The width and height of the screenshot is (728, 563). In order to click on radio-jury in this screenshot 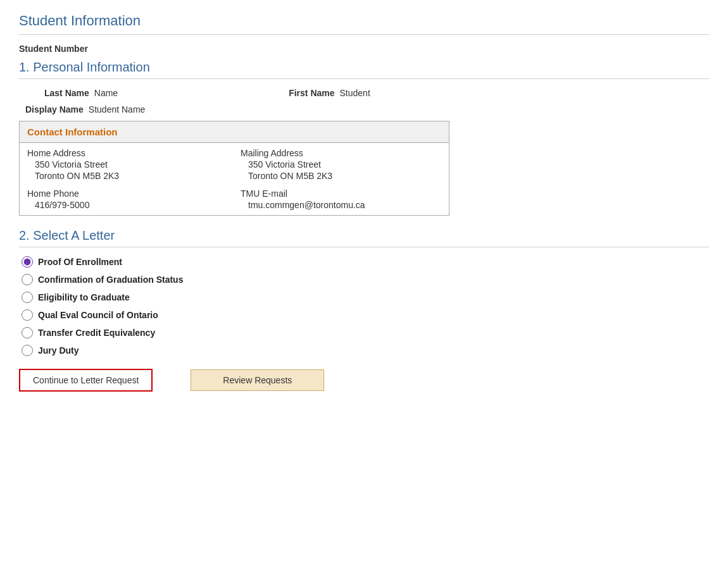, I will do `click(27, 350)`.